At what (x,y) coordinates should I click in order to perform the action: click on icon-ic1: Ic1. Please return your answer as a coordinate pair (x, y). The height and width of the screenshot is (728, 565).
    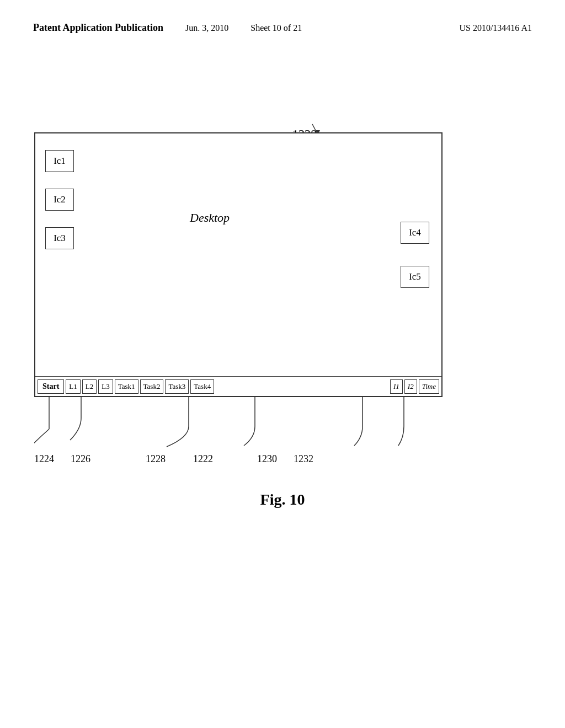
    Looking at the image, I should click on (60, 161).